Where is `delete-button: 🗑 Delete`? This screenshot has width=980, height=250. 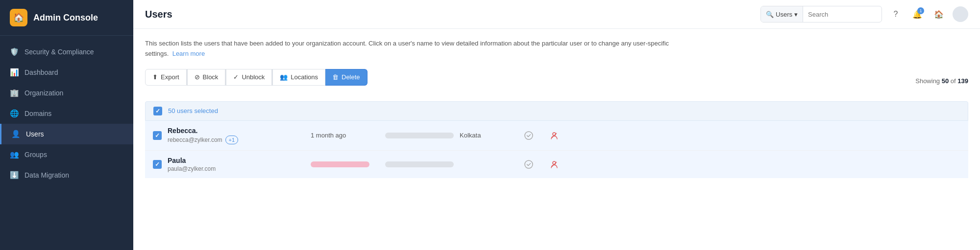 delete-button: 🗑 Delete is located at coordinates (346, 77).